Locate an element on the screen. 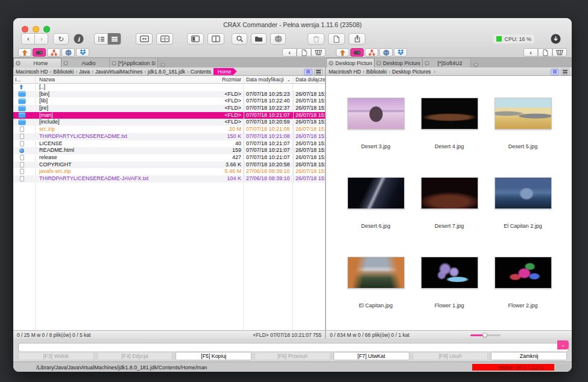  thumbnail-item: Desert 5.jpg is located at coordinates (523, 137).